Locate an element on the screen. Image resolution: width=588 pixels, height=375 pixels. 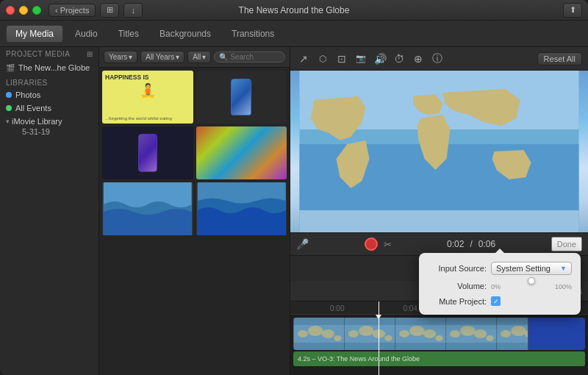
title-bar: ‹ Projects ⊞ ↓ The News Around the Globe… is located at coordinates (294, 10).